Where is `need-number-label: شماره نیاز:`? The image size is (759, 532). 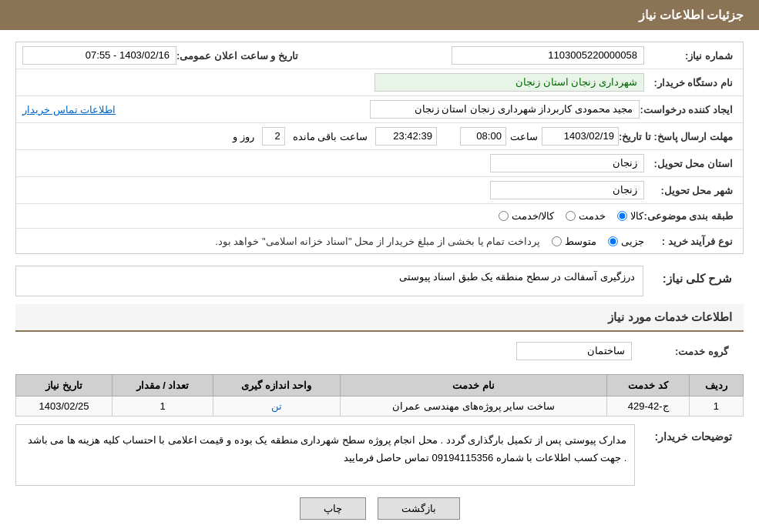
need-number-label: شماره نیاز: is located at coordinates (690, 55).